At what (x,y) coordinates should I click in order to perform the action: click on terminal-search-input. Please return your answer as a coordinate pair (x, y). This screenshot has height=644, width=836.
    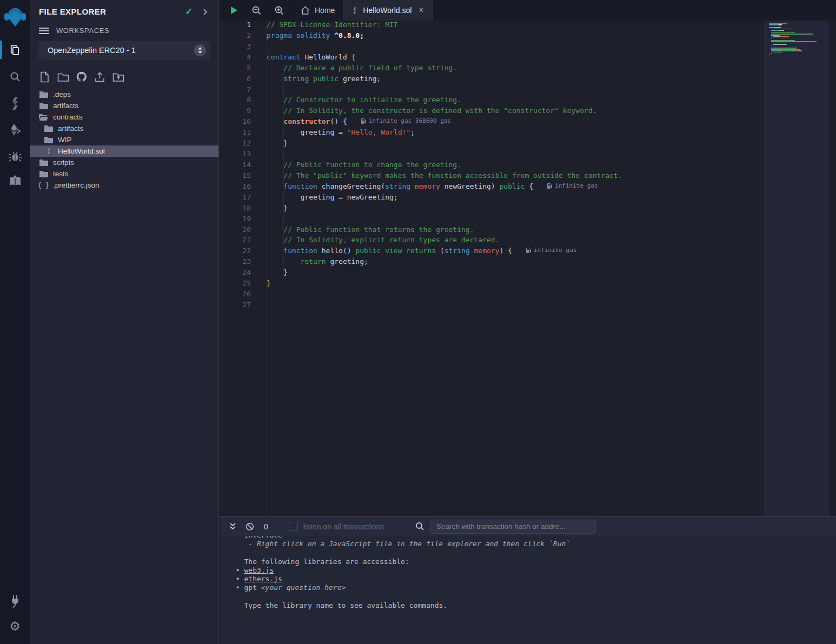
    Looking at the image, I should click on (513, 527).